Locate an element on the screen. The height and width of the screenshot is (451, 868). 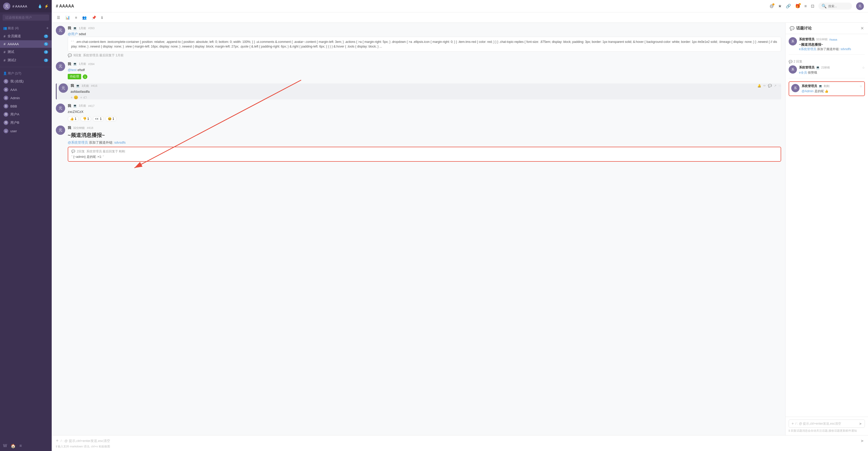
tag-add-btn: + 🏷 is located at coordinates (84, 97).